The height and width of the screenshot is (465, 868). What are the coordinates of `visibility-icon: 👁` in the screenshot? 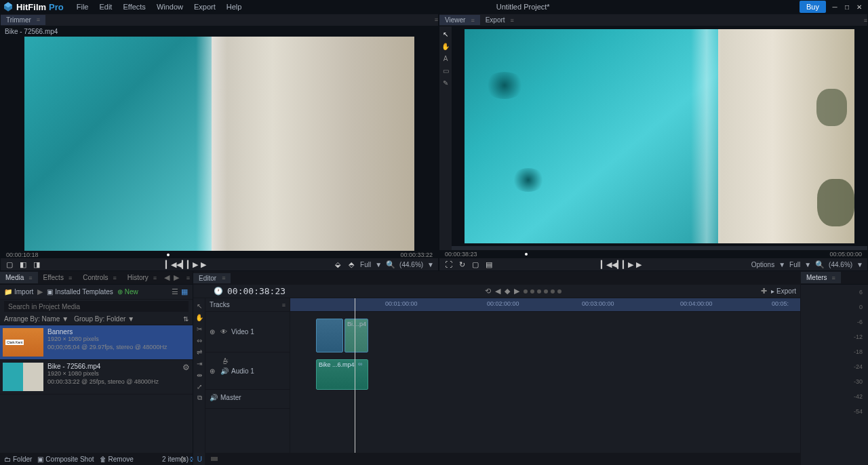 It's located at (224, 332).